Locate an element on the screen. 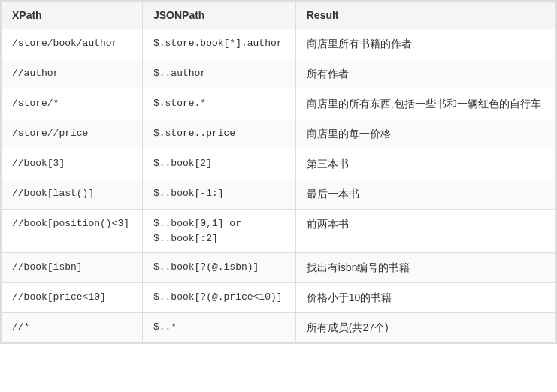 Image resolution: width=557 pixels, height=392 pixels. cell-result: 第三本书 is located at coordinates (425, 164).